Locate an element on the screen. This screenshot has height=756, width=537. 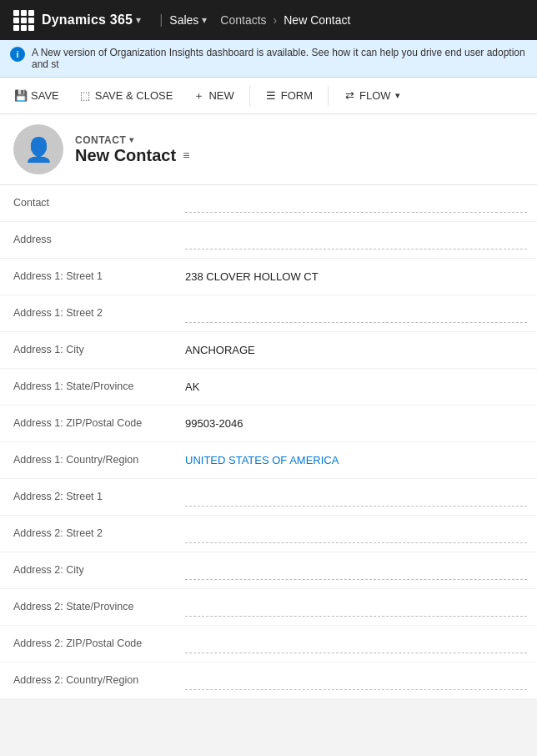
entity-type-label: CONTACT ▾ is located at coordinates (132, 140).